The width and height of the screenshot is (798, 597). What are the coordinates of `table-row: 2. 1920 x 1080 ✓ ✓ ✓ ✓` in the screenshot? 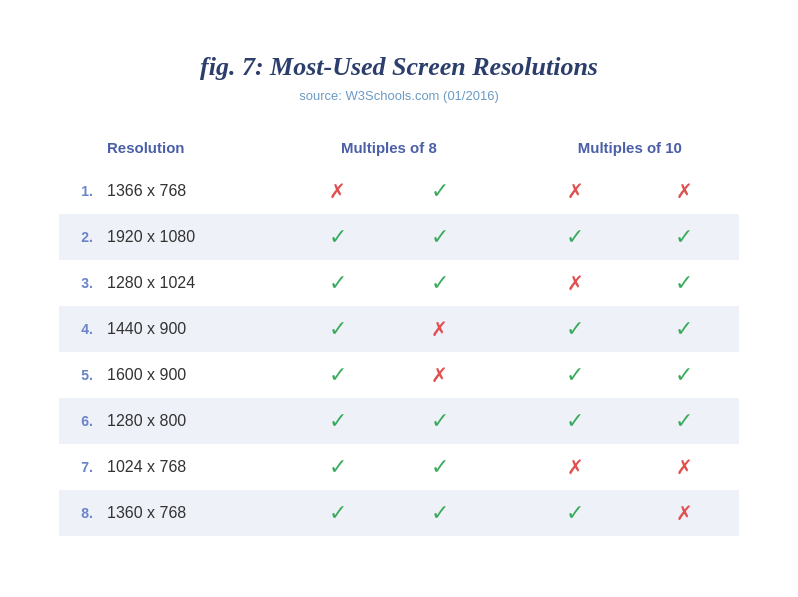 It's located at (399, 237).